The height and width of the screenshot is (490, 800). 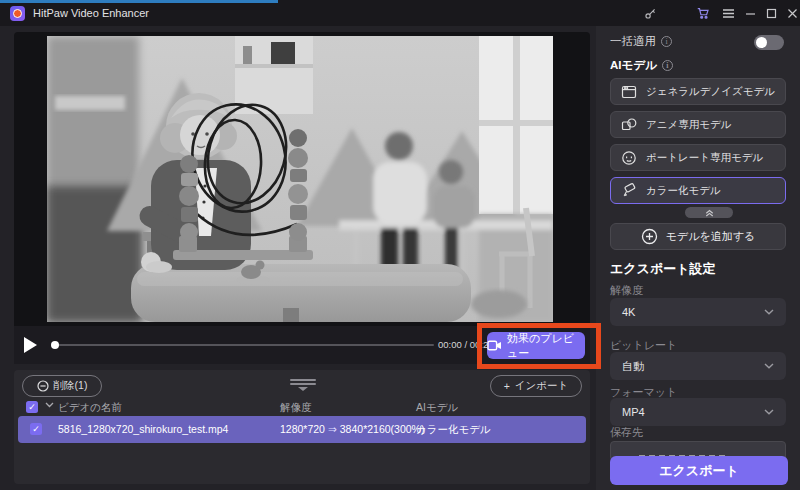 What do you see at coordinates (628, 312) in the screenshot?
I see `resolution-value: 4K` at bounding box center [628, 312].